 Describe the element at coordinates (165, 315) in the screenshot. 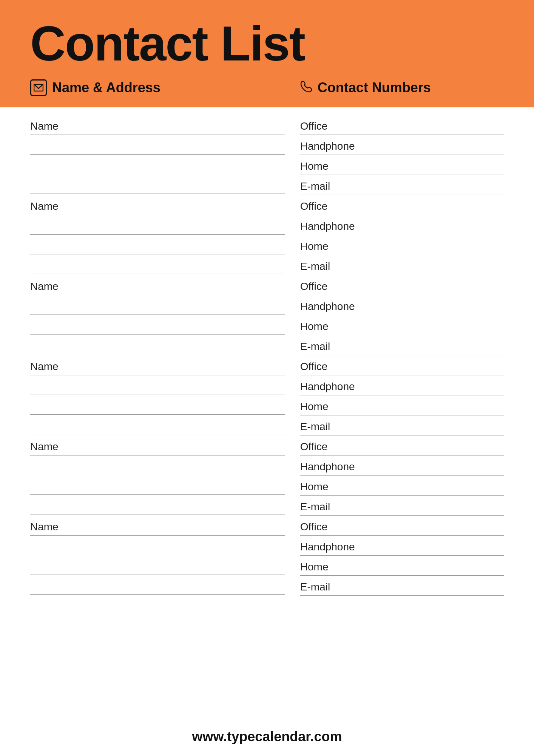

I see `left-block-3: Name` at that location.